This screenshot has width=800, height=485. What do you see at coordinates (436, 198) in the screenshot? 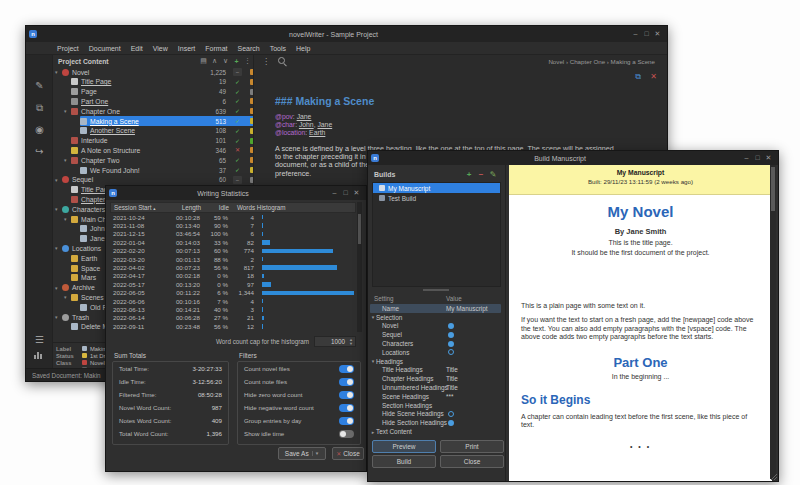
I see `build-list-item: Test Build` at bounding box center [436, 198].